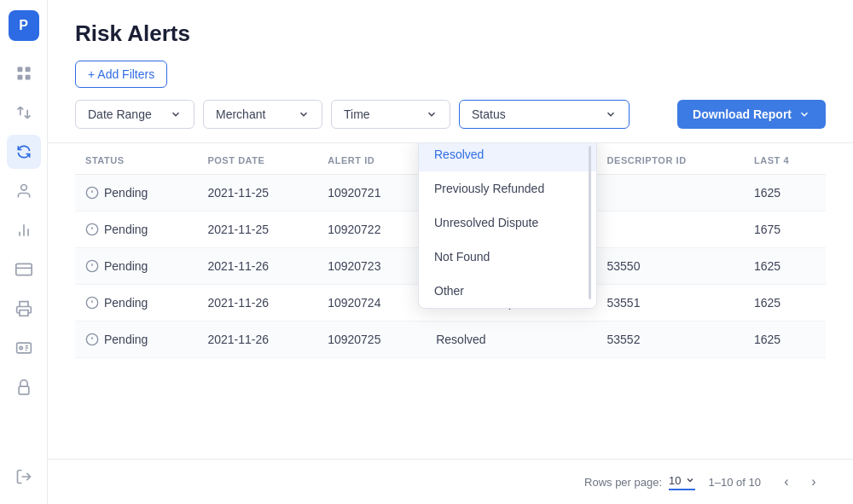 The height and width of the screenshot is (504, 853). What do you see at coordinates (640, 483) in the screenshot?
I see `rows-per-page-container: Rows per page: 10` at bounding box center [640, 483].